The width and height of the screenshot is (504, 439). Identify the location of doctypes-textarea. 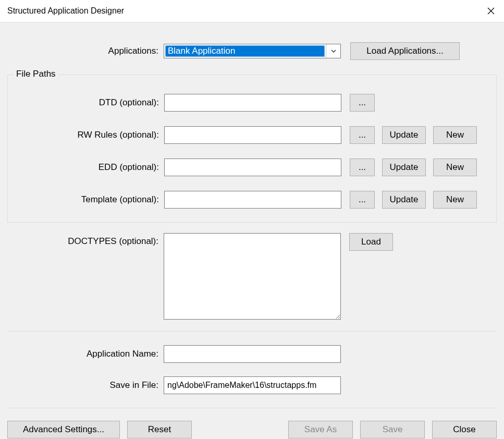
(252, 276).